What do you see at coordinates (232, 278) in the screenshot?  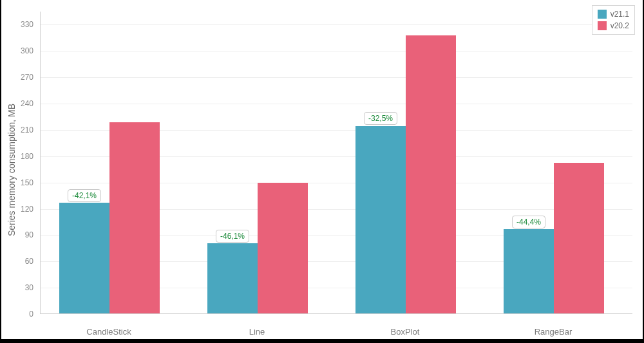 I see `bar-v21-line` at bounding box center [232, 278].